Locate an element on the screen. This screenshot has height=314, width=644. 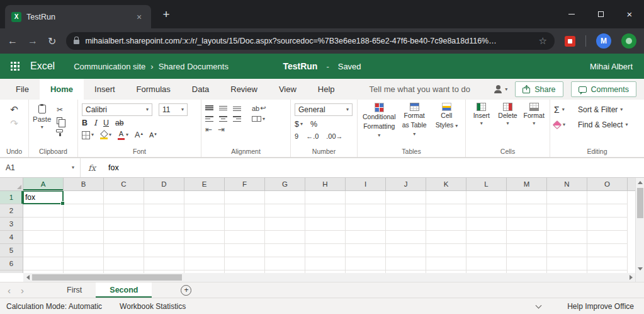
cell-F6 is located at coordinates (245, 264).